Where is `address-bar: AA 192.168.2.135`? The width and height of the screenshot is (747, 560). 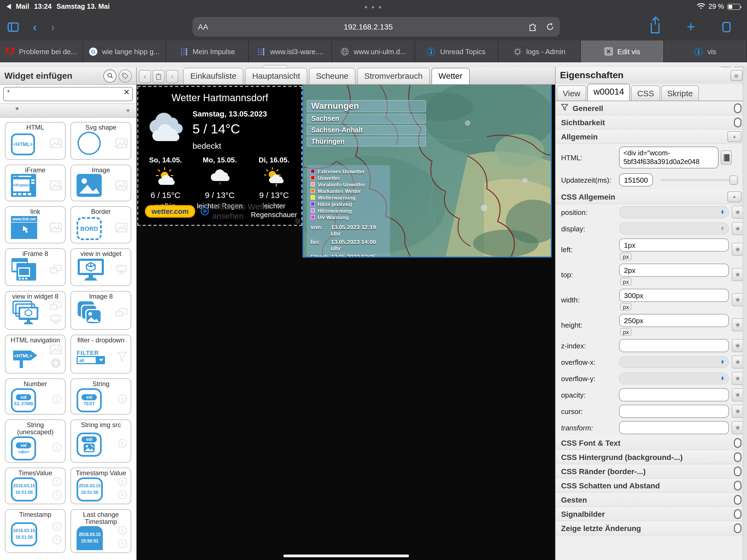
address-bar: AA 192.168.2.135 is located at coordinates (376, 27).